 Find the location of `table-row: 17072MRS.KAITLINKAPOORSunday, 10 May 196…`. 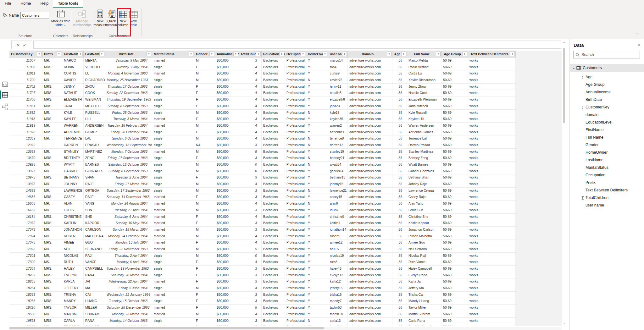

table-row: 17072MRS.KAITLINKAPOORSunday, 10 May 196… is located at coordinates (263, 223).